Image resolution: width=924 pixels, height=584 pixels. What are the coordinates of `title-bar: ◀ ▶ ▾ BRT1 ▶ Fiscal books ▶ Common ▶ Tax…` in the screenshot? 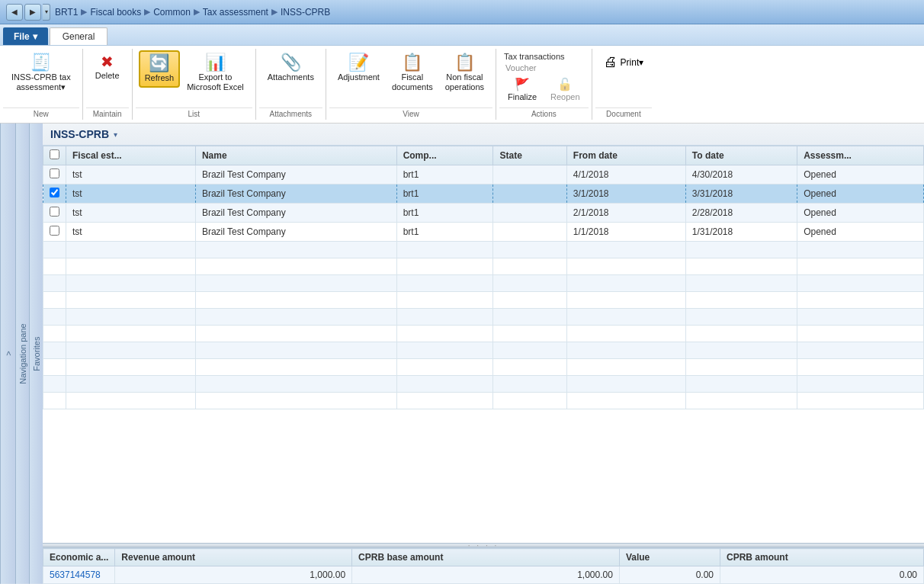 It's located at (462, 12).